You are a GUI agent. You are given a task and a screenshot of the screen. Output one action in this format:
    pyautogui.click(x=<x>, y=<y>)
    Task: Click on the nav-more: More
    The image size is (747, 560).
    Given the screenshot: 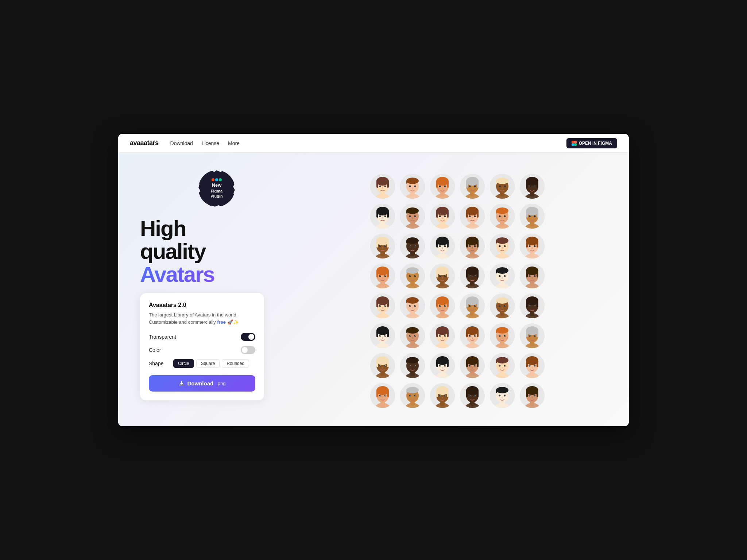 What is the action you would take?
    pyautogui.click(x=234, y=143)
    